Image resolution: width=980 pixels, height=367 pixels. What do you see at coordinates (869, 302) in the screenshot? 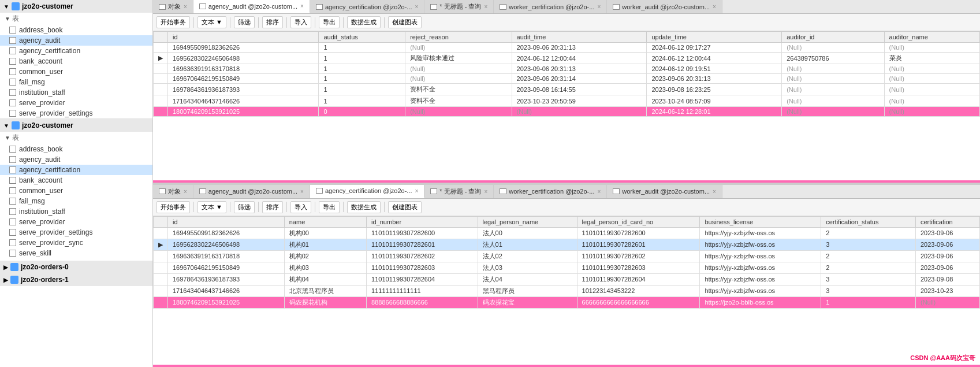
I see `cell-certification_status-6: 1` at bounding box center [869, 302].